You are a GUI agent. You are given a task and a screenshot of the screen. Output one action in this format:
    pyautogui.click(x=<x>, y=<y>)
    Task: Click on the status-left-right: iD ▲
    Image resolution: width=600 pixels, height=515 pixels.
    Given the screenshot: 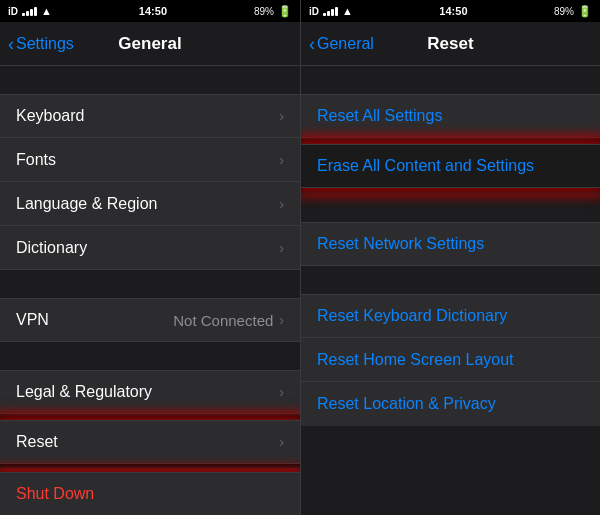 What is the action you would take?
    pyautogui.click(x=331, y=11)
    